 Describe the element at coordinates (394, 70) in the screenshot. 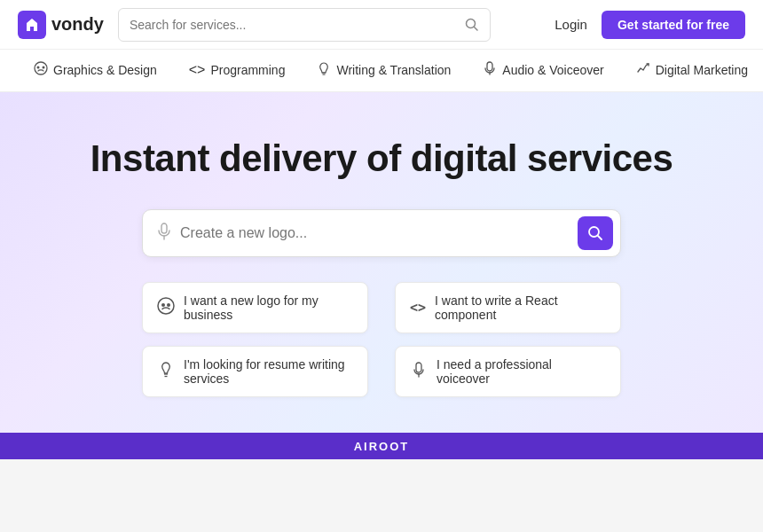

I see `category-label-writing: Writing & Translation` at that location.